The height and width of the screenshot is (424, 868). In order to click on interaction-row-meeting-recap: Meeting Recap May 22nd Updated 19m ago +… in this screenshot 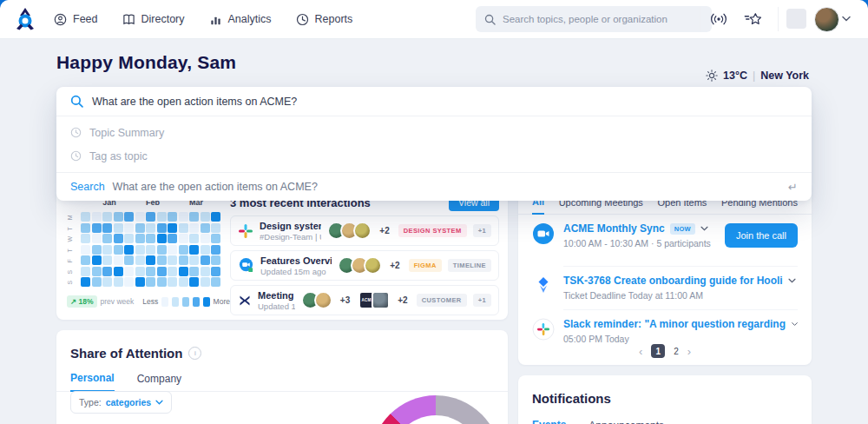, I will do `click(365, 301)`.